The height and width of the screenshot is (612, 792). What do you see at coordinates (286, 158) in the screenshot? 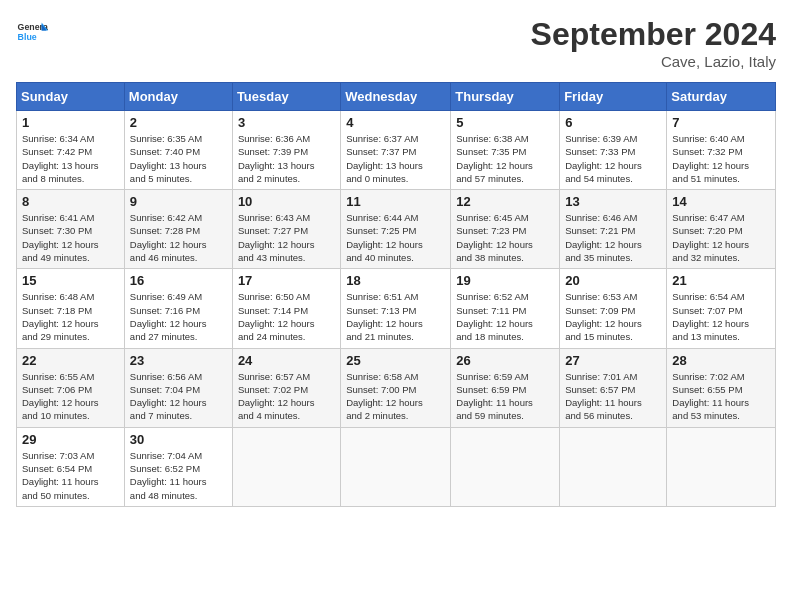
I see `day-info: Sunrise: 6:36 AM Sunset: 7:39 PM Dayligh…` at bounding box center [286, 158].